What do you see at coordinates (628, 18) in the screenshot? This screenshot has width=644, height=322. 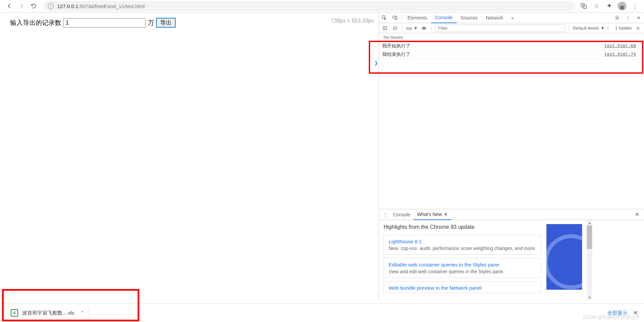 I see `devtools-menu-icon: ⋮` at bounding box center [628, 18].